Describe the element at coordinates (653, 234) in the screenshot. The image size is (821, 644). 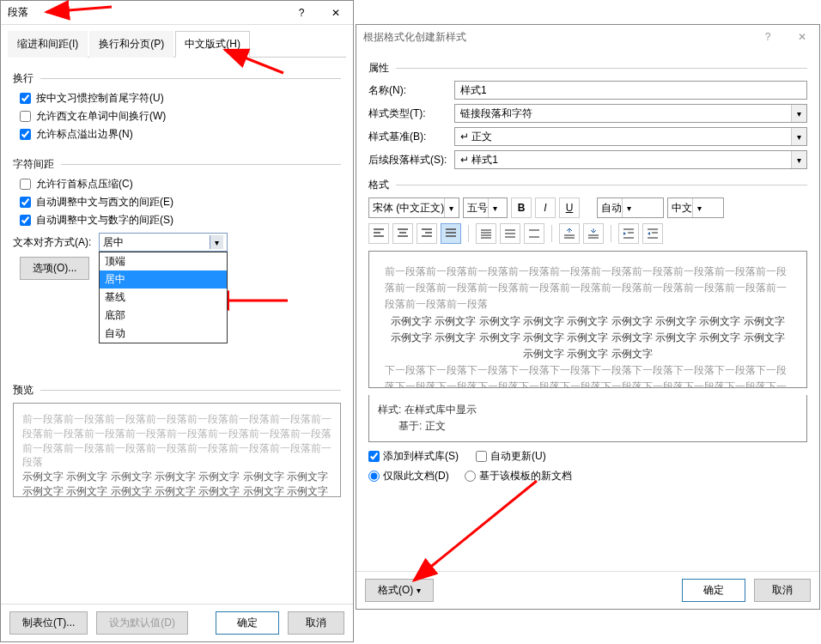
I see `indent-inc-button` at that location.